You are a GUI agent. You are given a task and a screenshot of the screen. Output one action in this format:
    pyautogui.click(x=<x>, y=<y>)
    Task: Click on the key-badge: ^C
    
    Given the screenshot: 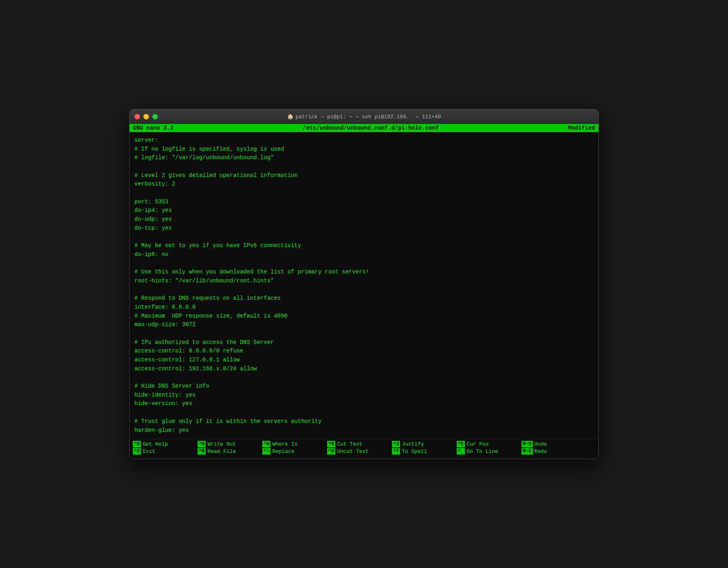 What is the action you would take?
    pyautogui.click(x=461, y=444)
    